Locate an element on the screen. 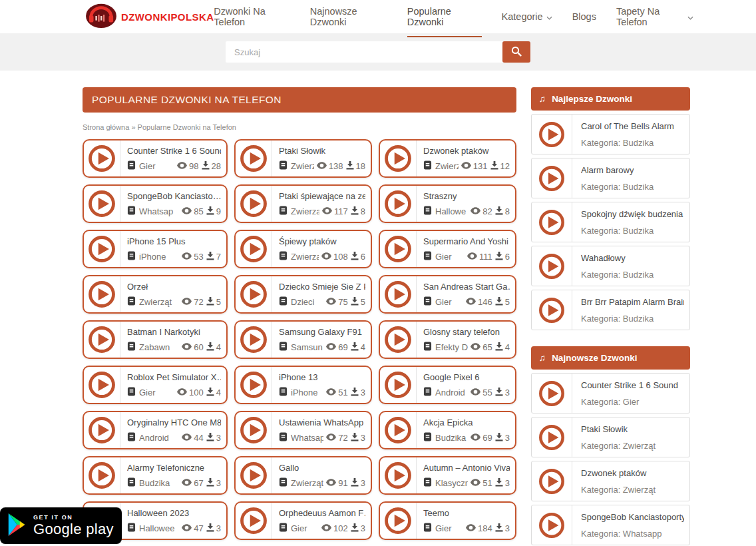 The width and height of the screenshot is (756, 546). ringtone-card: Google Pixel 6 Android is located at coordinates (447, 385).